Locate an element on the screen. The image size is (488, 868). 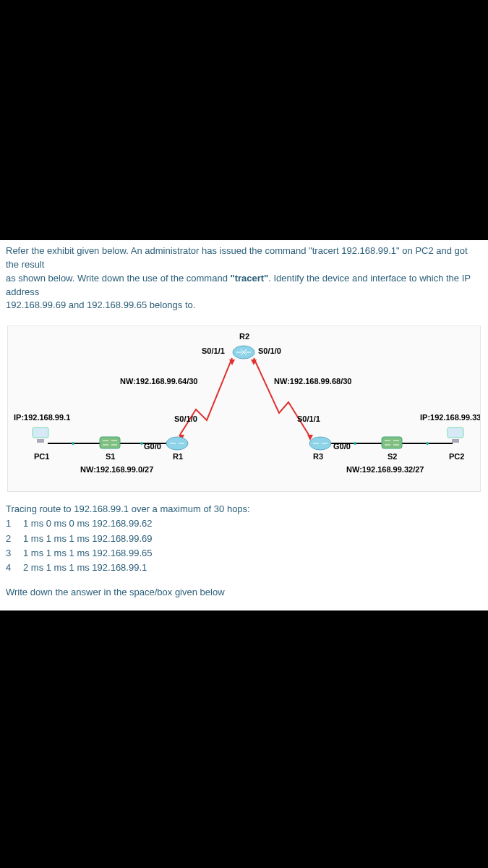
router-r3-icon is located at coordinates (320, 443).